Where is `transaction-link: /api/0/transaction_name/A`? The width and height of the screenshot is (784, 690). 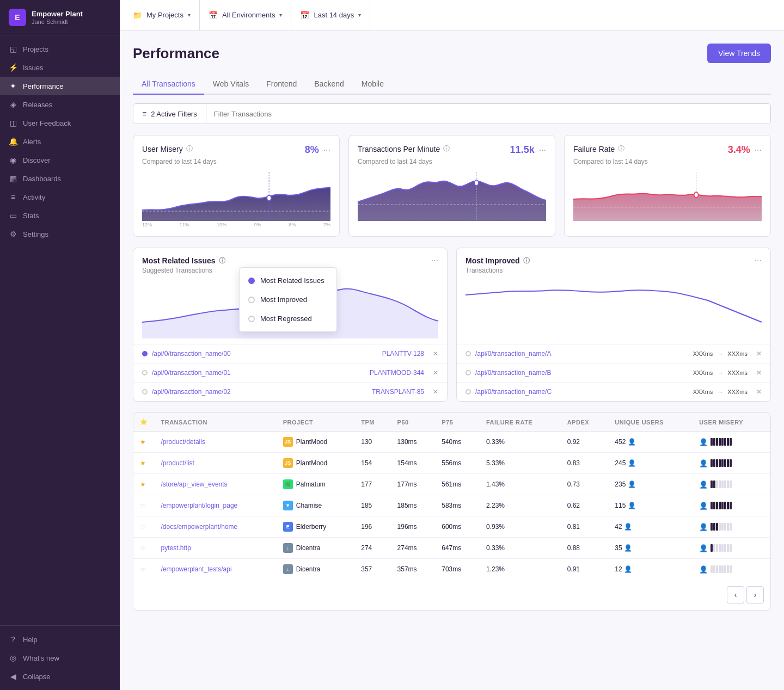
transaction-link: /api/0/transaction_name/A is located at coordinates (582, 354).